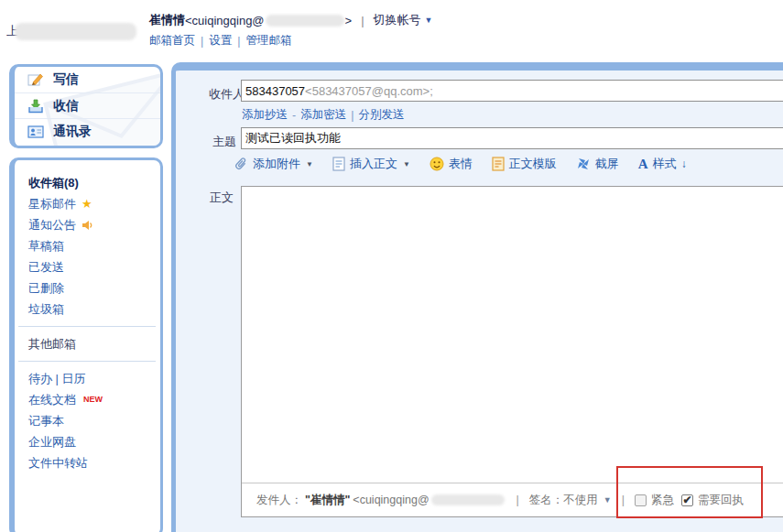 This screenshot has width=783, height=532. Describe the element at coordinates (279, 500) in the screenshot. I see `from-label: 发件人：` at that location.